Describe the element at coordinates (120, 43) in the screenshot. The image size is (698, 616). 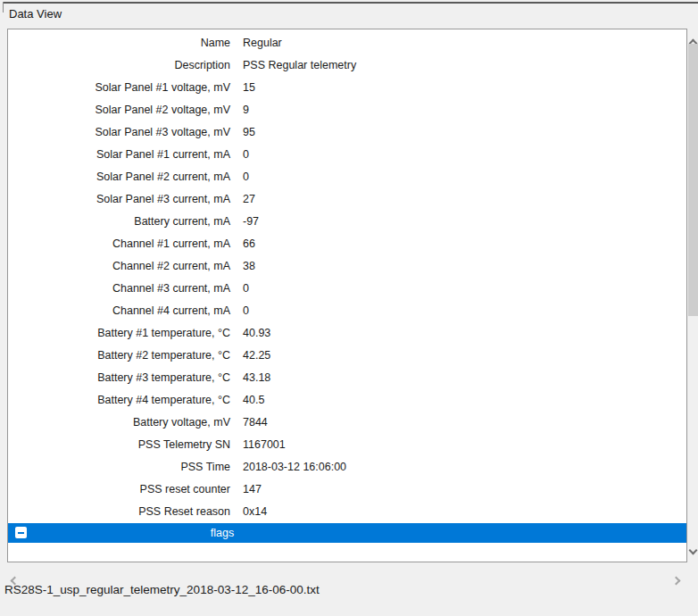
I see `row-label: Name` at that location.